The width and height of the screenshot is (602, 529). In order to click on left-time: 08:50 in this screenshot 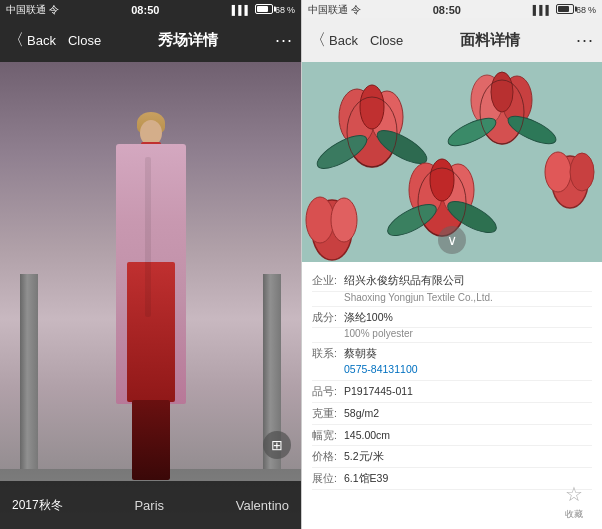, I will do `click(145, 10)`.